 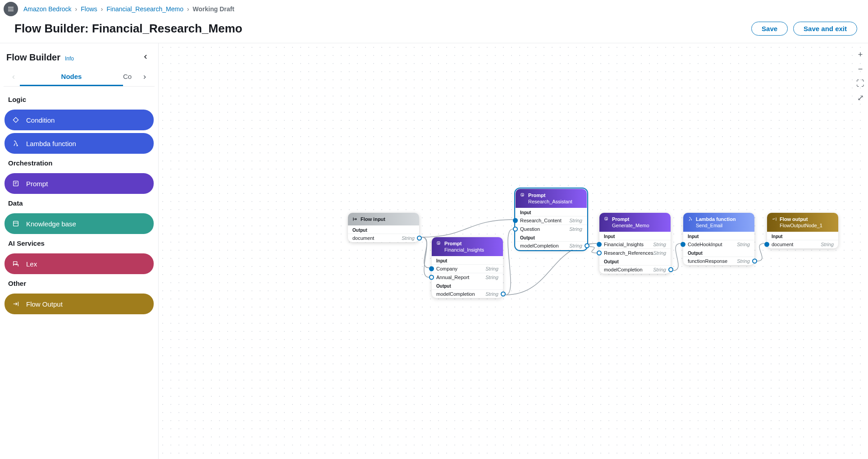 I want to click on fit-to-screen-button: ⛶, so click(x=860, y=83).